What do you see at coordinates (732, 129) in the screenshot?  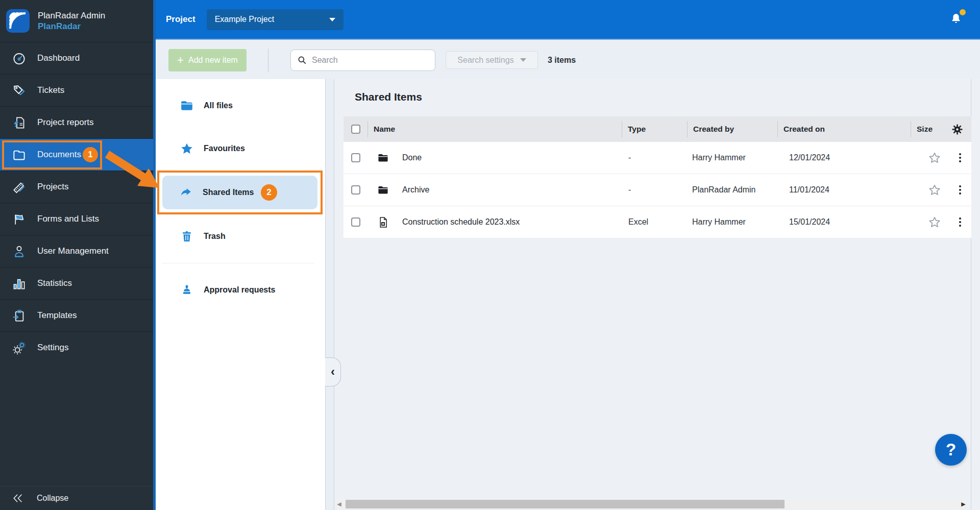 I see `column-header-created-by: Created by` at bounding box center [732, 129].